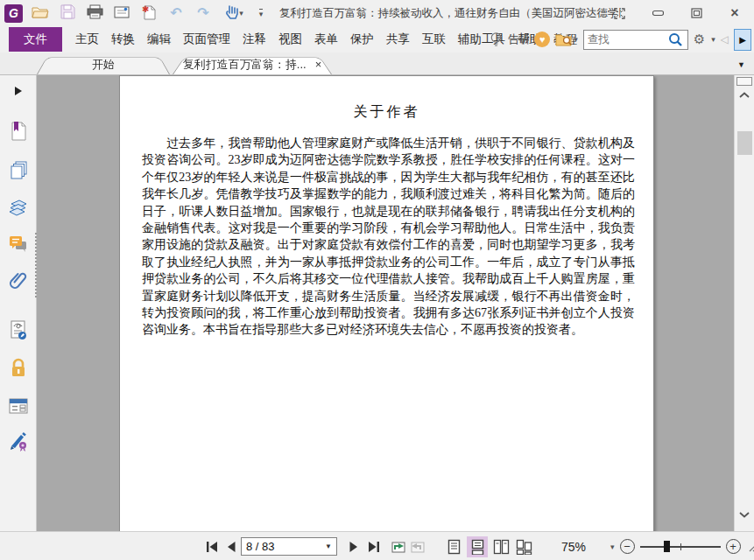 The image size is (754, 560). Describe the element at coordinates (103, 65) in the screenshot. I see `tab-start-label: 开始` at that location.